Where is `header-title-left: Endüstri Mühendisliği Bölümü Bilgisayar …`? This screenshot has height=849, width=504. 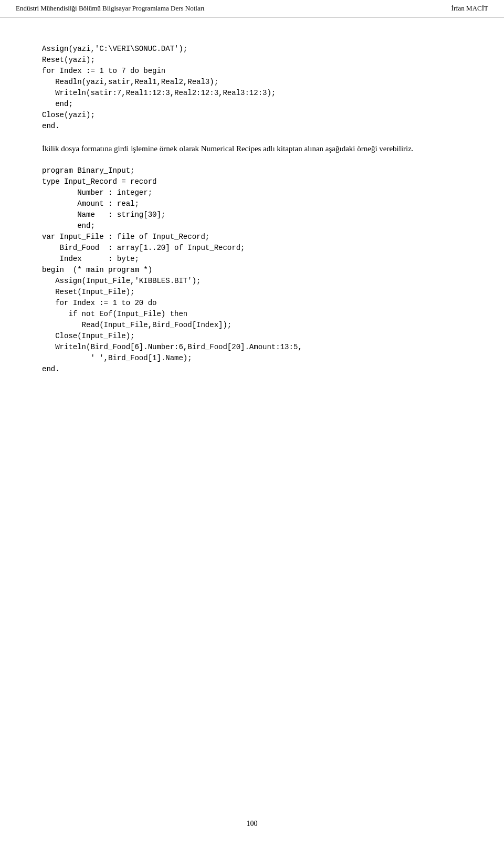 header-title-left: Endüstri Mühendisliği Bölümü Bilgisayar … is located at coordinates (110, 8).